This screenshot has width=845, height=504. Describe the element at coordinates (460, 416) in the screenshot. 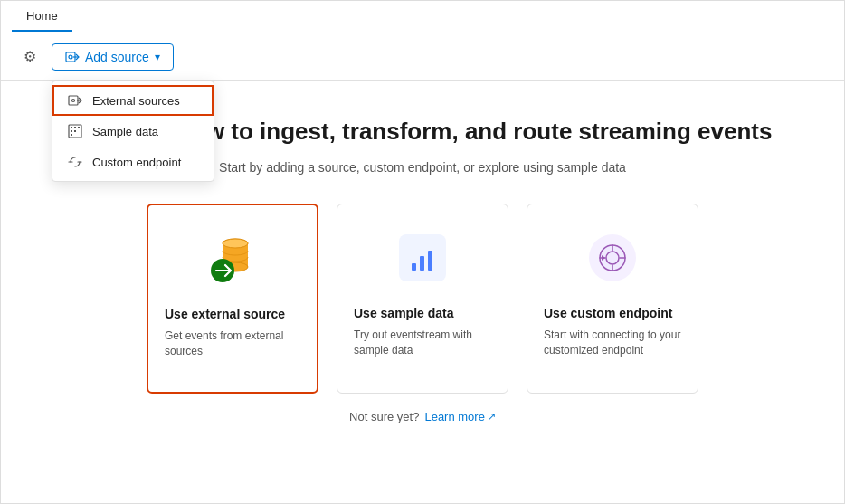

I see `learn-more-link: Learn more ↗` at that location.